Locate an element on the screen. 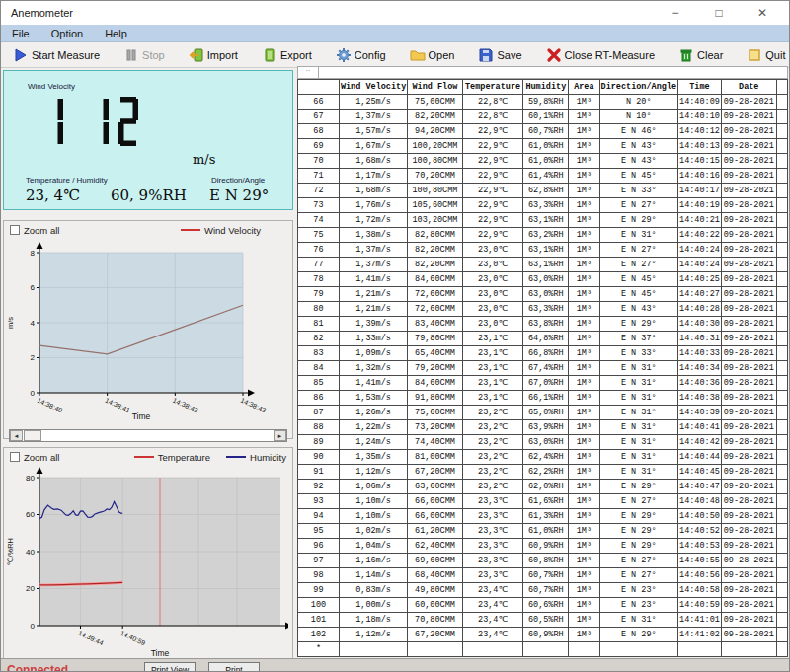 The height and width of the screenshot is (672, 790). pause-icon is located at coordinates (131, 55).